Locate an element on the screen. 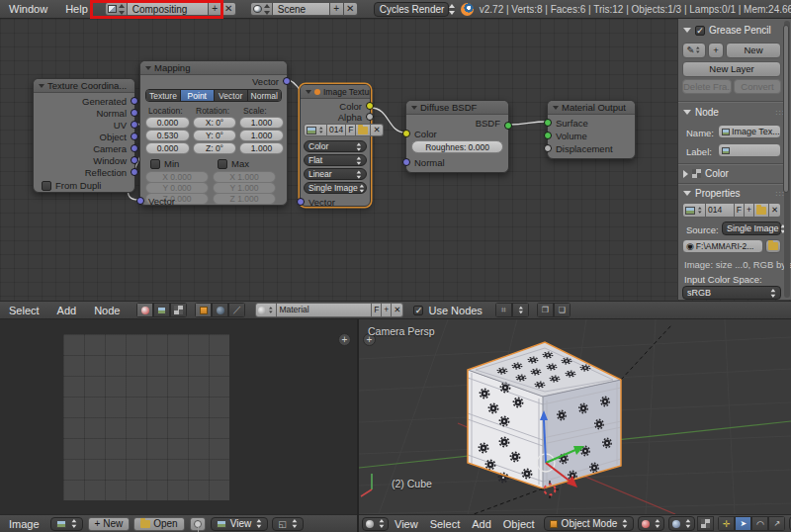  menu-image: Image is located at coordinates (24, 524).